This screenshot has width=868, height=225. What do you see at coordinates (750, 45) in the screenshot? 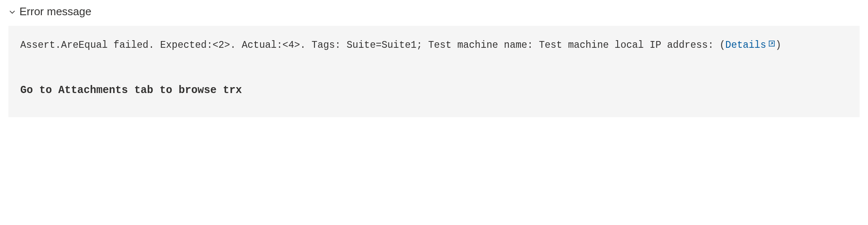
I see `details-link-wrapper: (Details)` at bounding box center [750, 45].